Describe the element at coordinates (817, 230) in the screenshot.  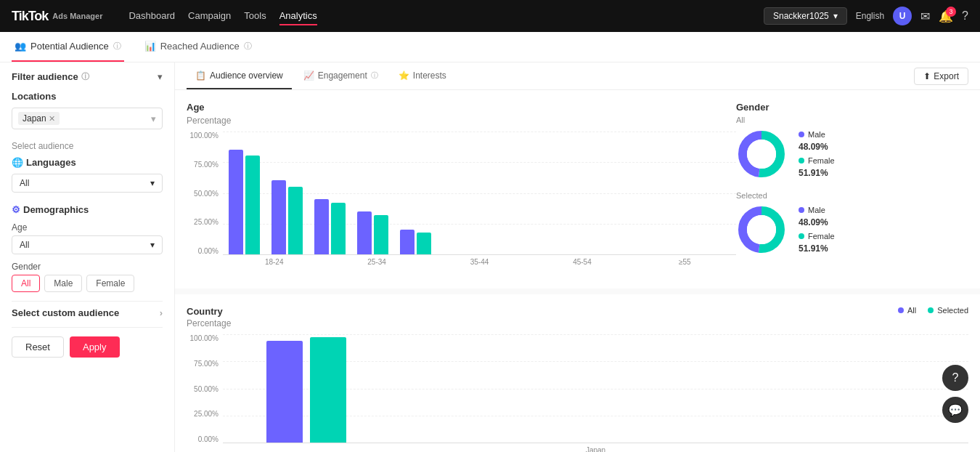
I see `gender-selected-legend: Male 48.09% Female 51.91%` at that location.